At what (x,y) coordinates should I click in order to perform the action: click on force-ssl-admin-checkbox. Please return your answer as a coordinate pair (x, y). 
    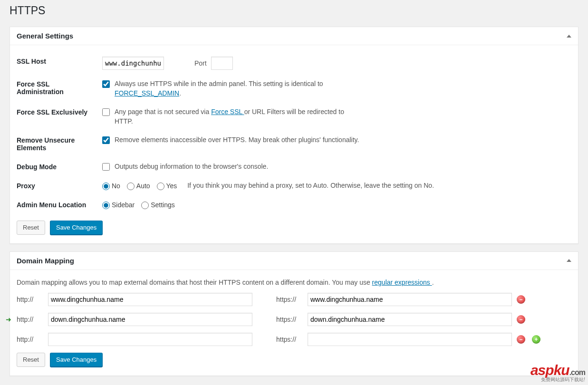
    Looking at the image, I should click on (106, 84).